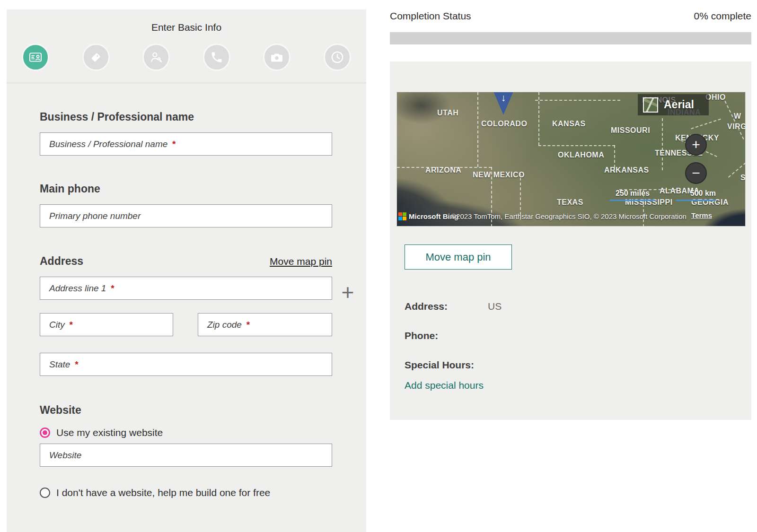 The width and height of the screenshot is (757, 532). What do you see at coordinates (572, 216) in the screenshot?
I see `map-attribution: Microsoft Bing ©2023 TomTom, Earthstar G…` at bounding box center [572, 216].